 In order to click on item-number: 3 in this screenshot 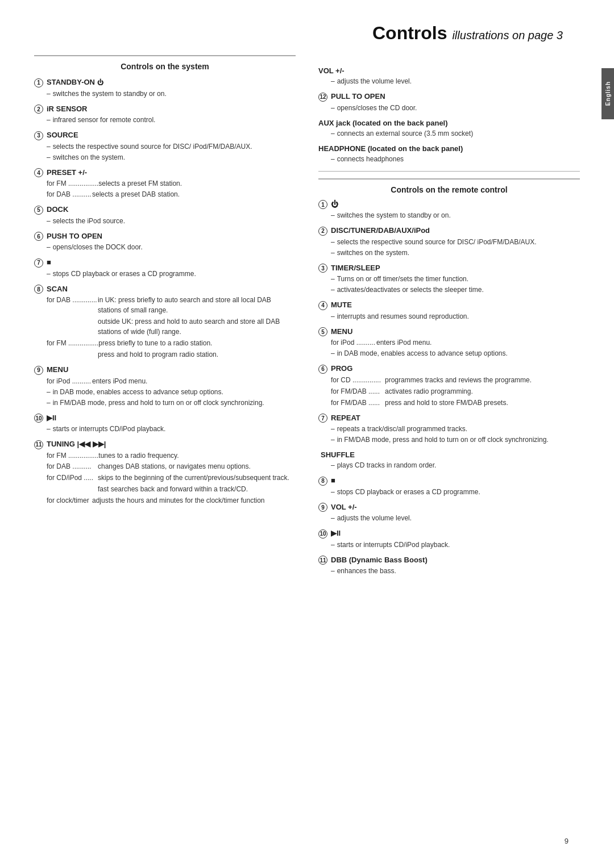, I will do `click(39, 136)`.